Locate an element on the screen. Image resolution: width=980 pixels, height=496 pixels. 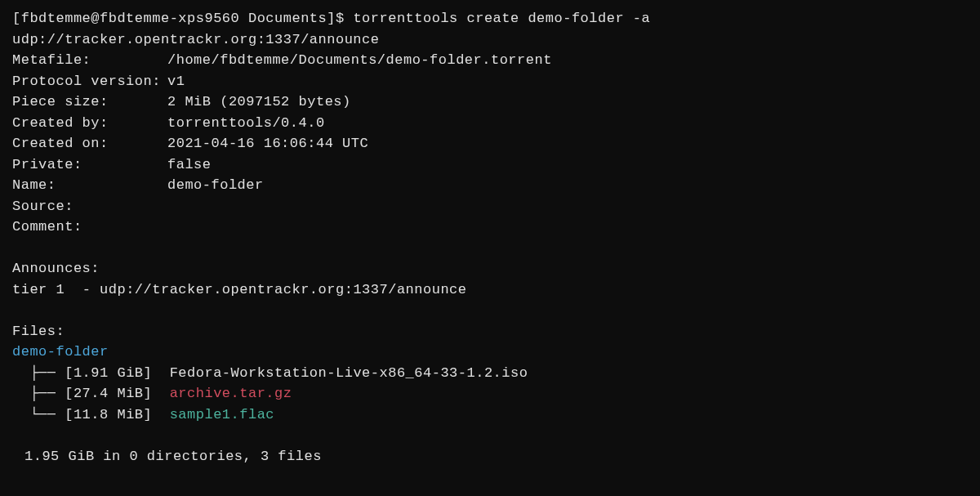
name-line: Name:demo-folder is located at coordinates (490, 185).